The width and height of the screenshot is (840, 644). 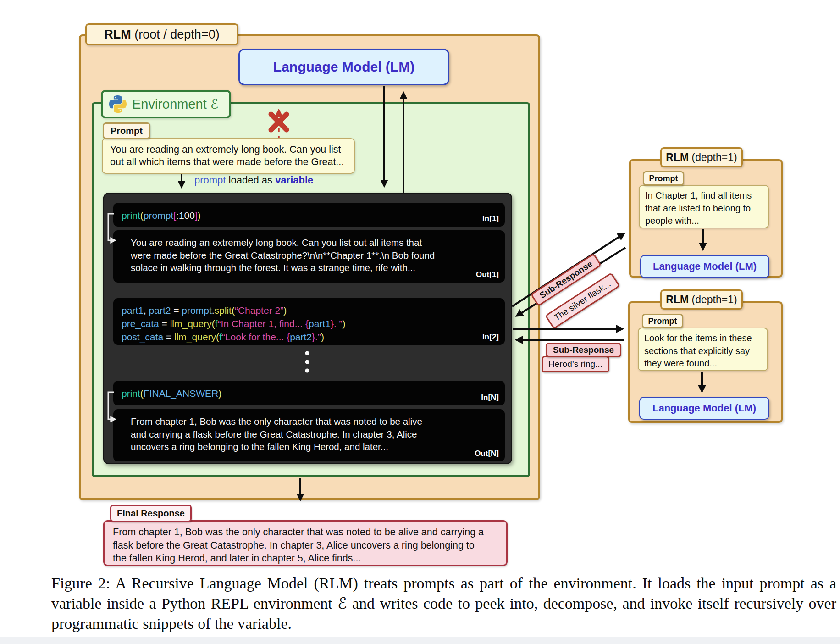 What do you see at coordinates (490, 398) in the screenshot?
I see `repl-label-inN: In[N]` at bounding box center [490, 398].